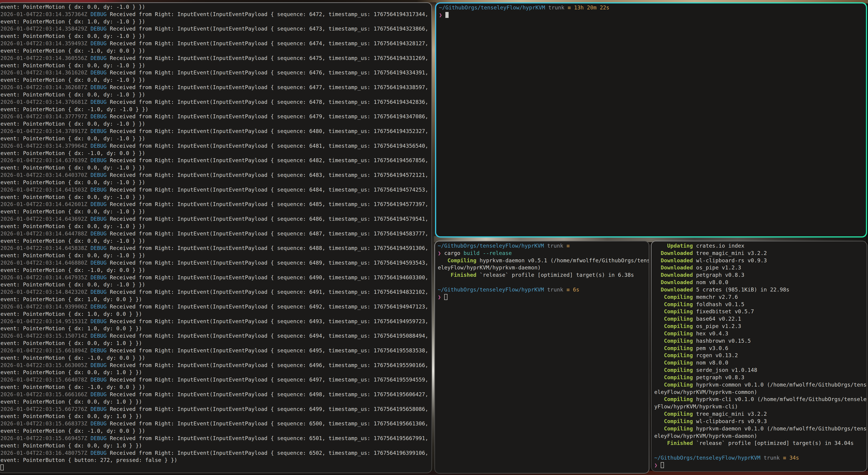 The image size is (868, 475). Describe the element at coordinates (542, 357) in the screenshot. I see `terminal-pane-shell-build: ~/GithubOrgs/tenseleyFlow/hyprKVM trunk …` at that location.